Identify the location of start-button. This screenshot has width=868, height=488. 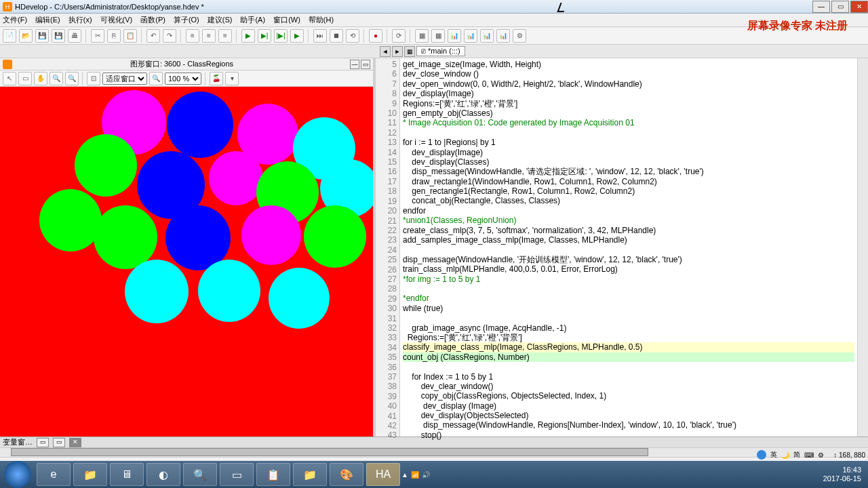
(18, 474).